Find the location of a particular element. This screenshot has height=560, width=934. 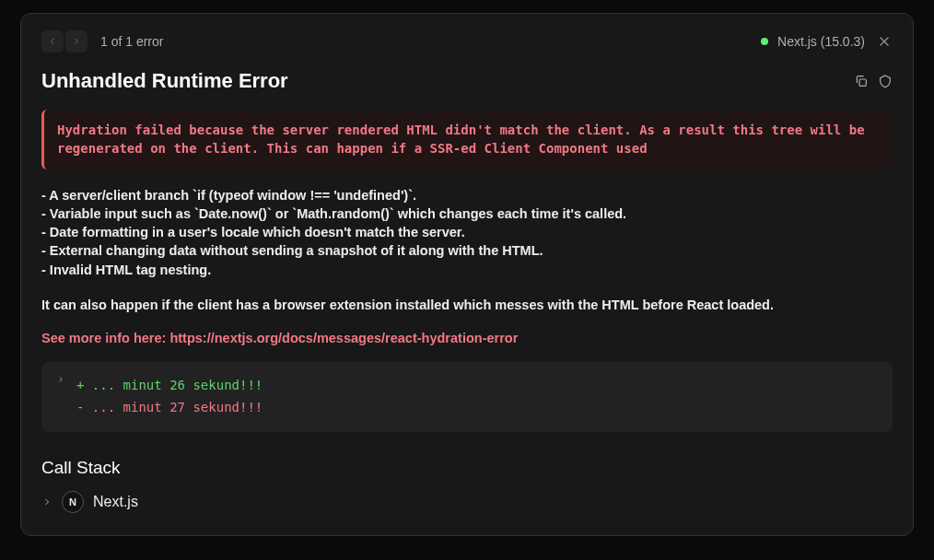

diff-added-line: + ... minut 26 sekund!!! is located at coordinates (467, 386).